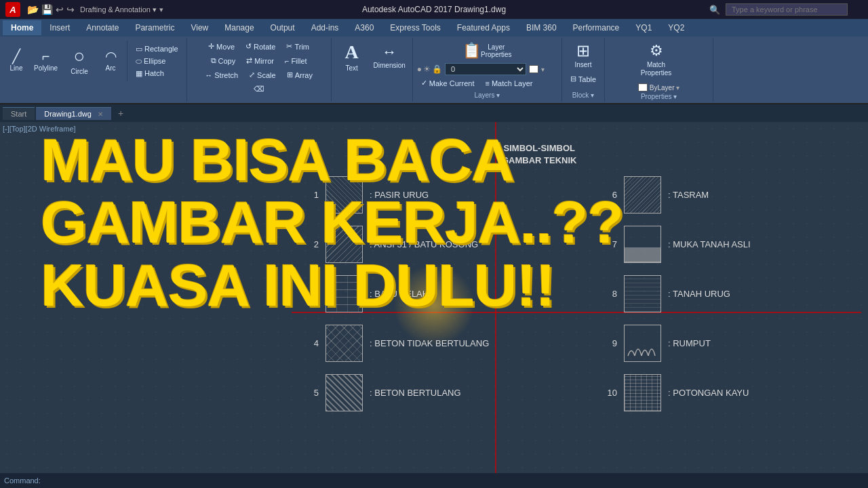 The width and height of the screenshot is (868, 488). What do you see at coordinates (389, 57) in the screenshot?
I see `dimension-button: ↔ Dimension` at bounding box center [389, 57].